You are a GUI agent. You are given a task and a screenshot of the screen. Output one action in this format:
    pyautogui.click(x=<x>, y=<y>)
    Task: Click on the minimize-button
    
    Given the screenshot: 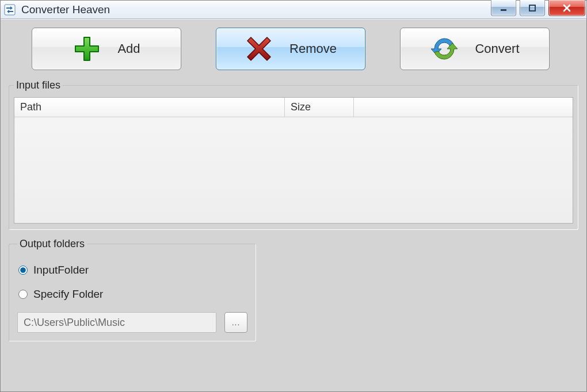 What is the action you would take?
    pyautogui.click(x=504, y=8)
    